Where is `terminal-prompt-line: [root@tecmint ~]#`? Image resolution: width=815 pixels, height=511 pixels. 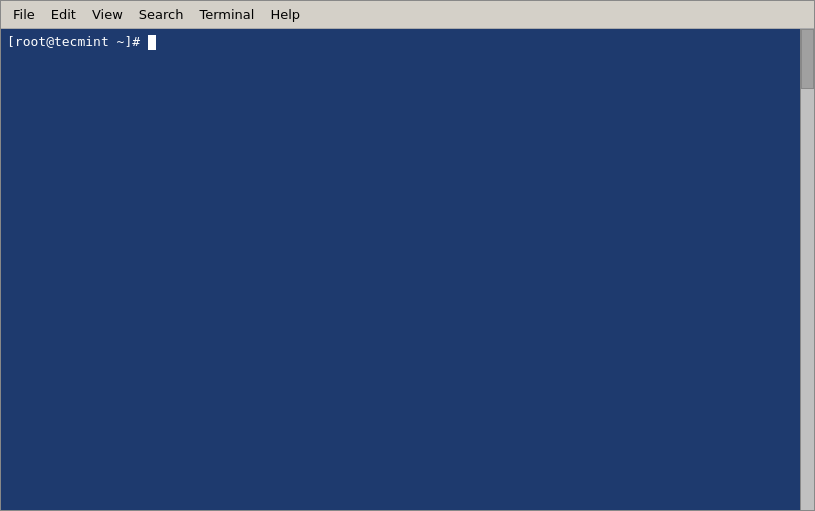 terminal-prompt-line: [root@tecmint ~]# is located at coordinates (408, 42).